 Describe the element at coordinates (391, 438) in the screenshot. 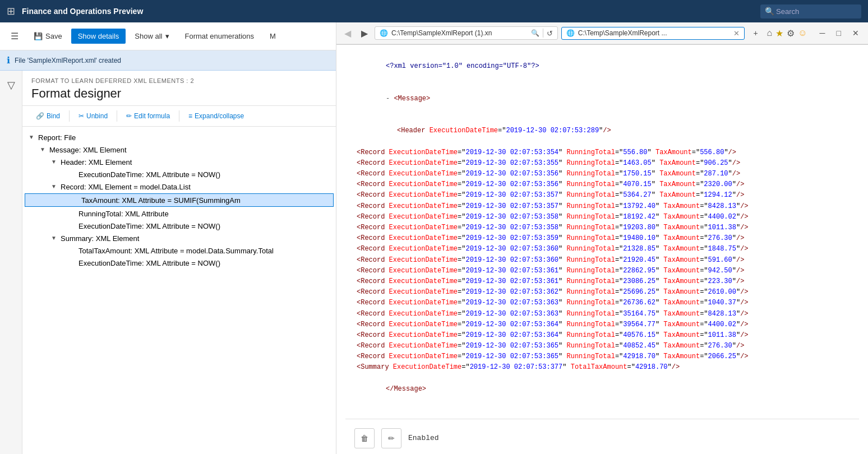

I see `enabled-edit-button: ✏` at that location.